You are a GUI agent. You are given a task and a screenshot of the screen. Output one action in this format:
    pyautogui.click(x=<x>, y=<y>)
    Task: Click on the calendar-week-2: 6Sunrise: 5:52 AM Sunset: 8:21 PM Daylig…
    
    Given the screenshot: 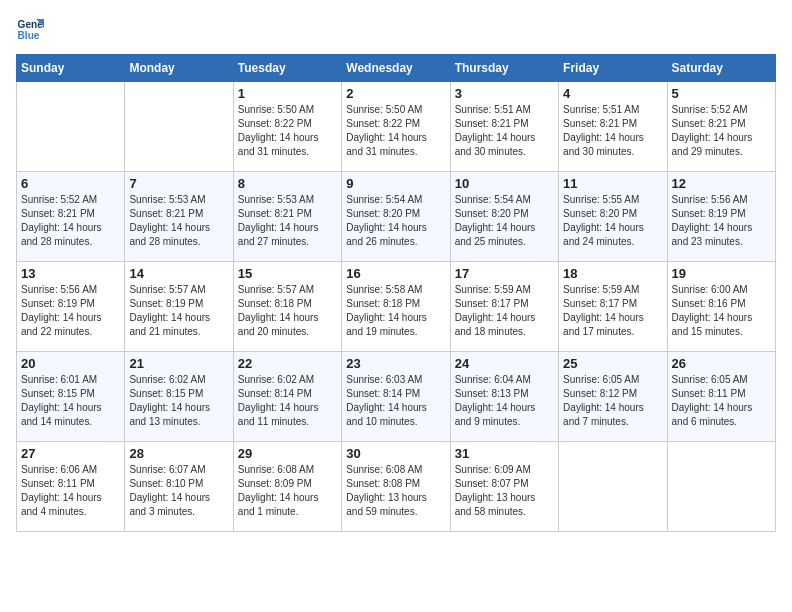 What is the action you would take?
    pyautogui.click(x=396, y=217)
    